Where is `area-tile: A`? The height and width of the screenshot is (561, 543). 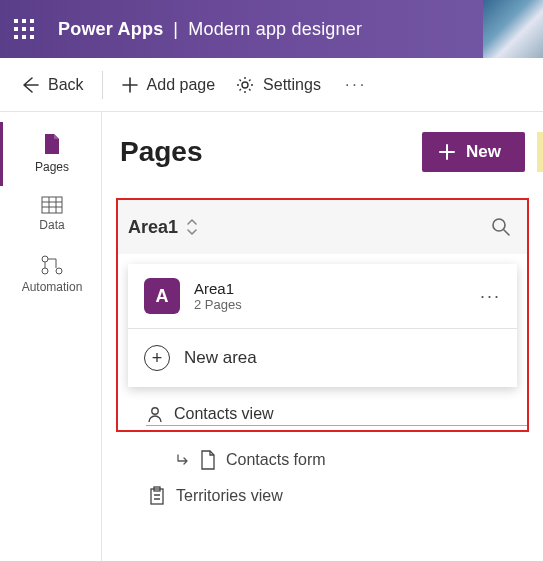
area-tile: A is located at coordinates (162, 296).